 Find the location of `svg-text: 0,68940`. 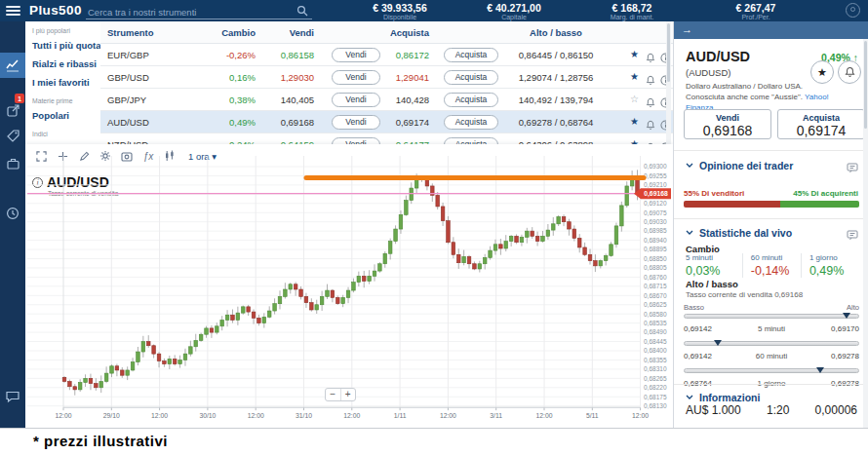

svg-text: 0,68940 is located at coordinates (655, 240).